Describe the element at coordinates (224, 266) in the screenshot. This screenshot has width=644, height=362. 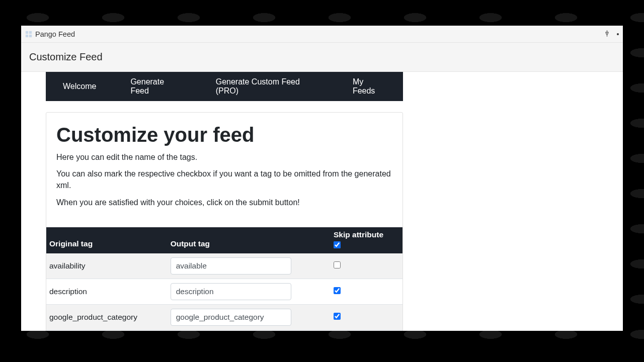
I see `table-row: availability` at that location.